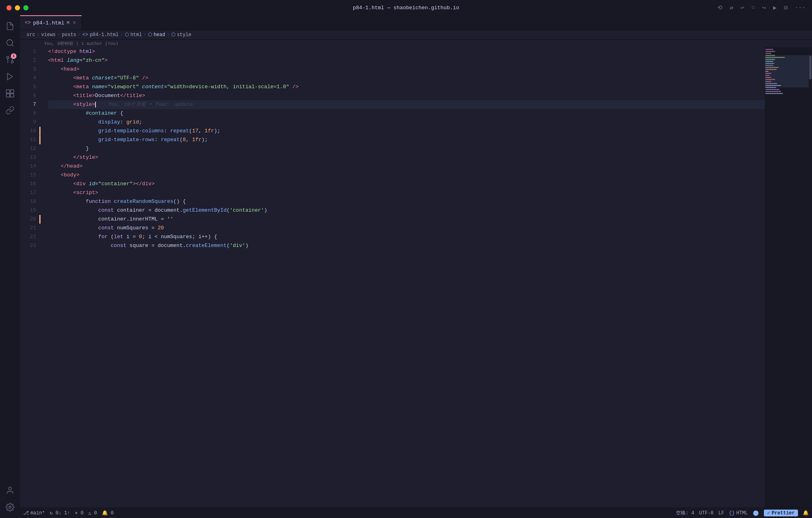 Image resolution: width=812 pixels, height=518 pixels. Describe the element at coordinates (60, 513) in the screenshot. I see `sync-status: ↻ 0↓ 1↑` at that location.